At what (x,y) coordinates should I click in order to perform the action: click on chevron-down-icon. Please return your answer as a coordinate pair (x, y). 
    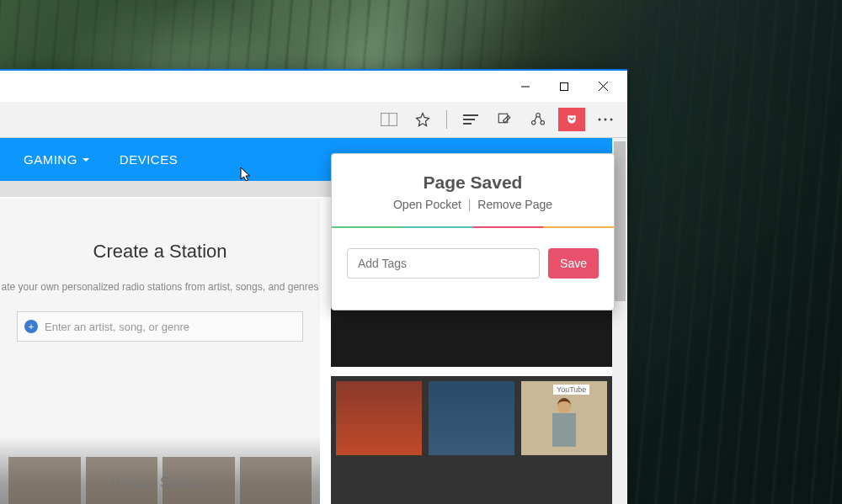
    Looking at the image, I should click on (86, 160).